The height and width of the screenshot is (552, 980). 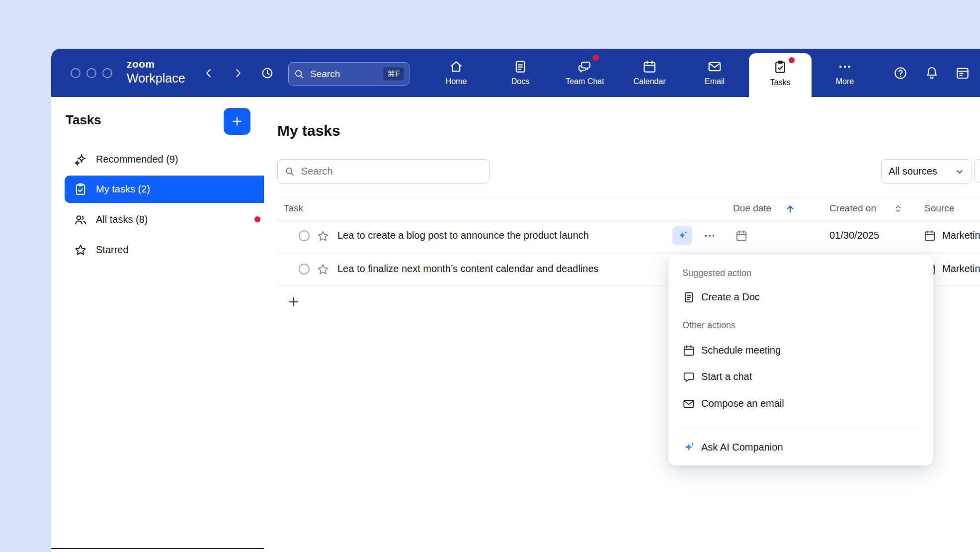 I want to click on menu-item-schedule-meeting: Schedule meeting, so click(x=801, y=351).